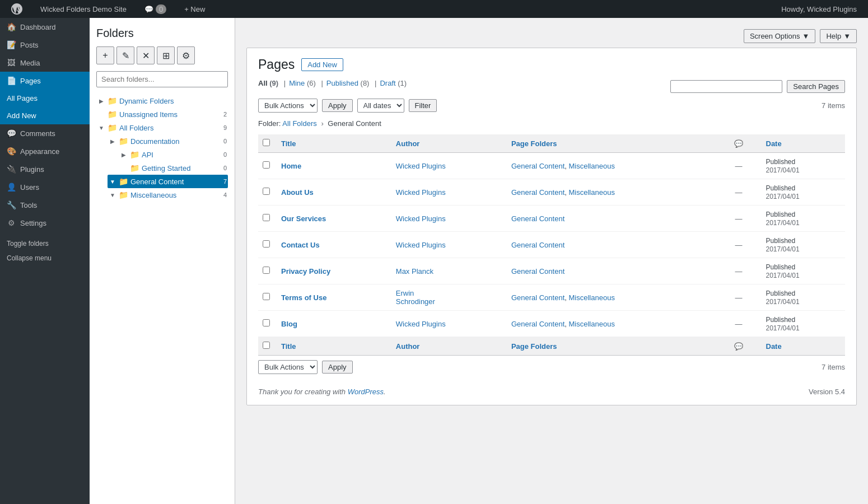  What do you see at coordinates (176, 181) in the screenshot?
I see `folder-label: General Content` at bounding box center [176, 181].